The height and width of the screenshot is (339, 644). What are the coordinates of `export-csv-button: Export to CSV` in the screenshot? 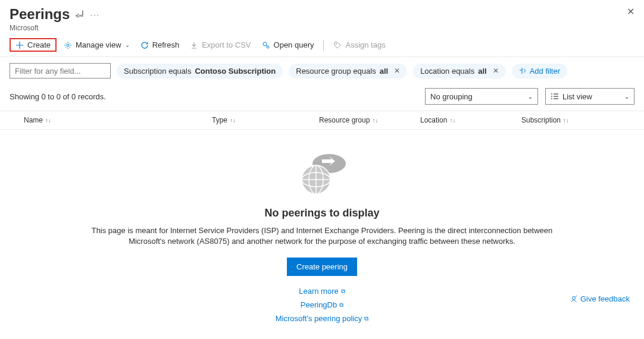 It's located at (220, 45).